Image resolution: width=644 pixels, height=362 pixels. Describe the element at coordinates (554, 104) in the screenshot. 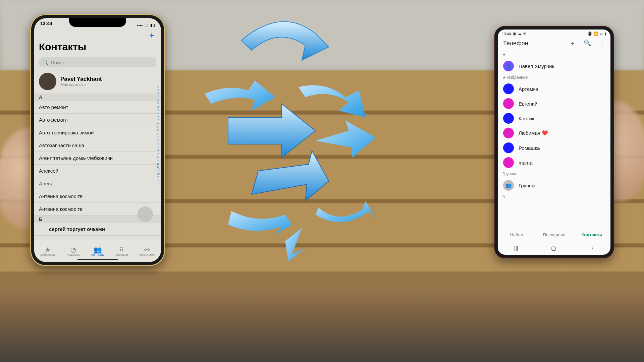

I see `favorite-contact-row: Евгений` at that location.